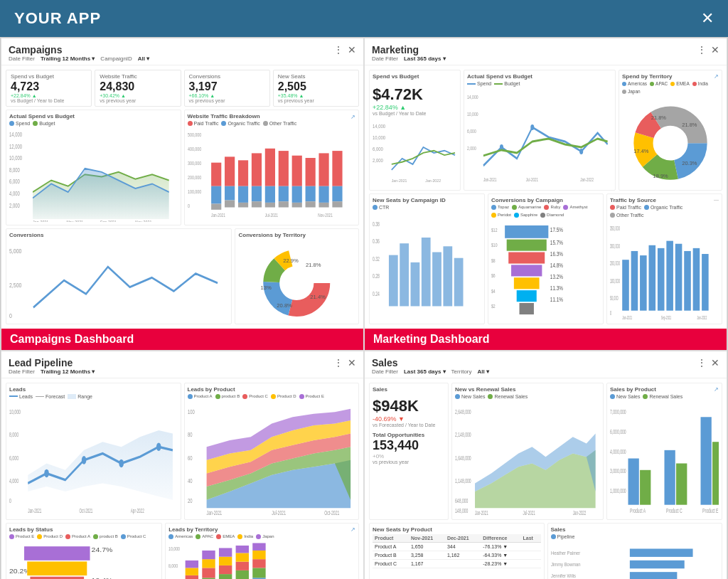 The image size is (728, 579). I want to click on pipeline-chart: Sales Pipeline Heather Palmer Jimmy Bowm…, so click(636, 551).